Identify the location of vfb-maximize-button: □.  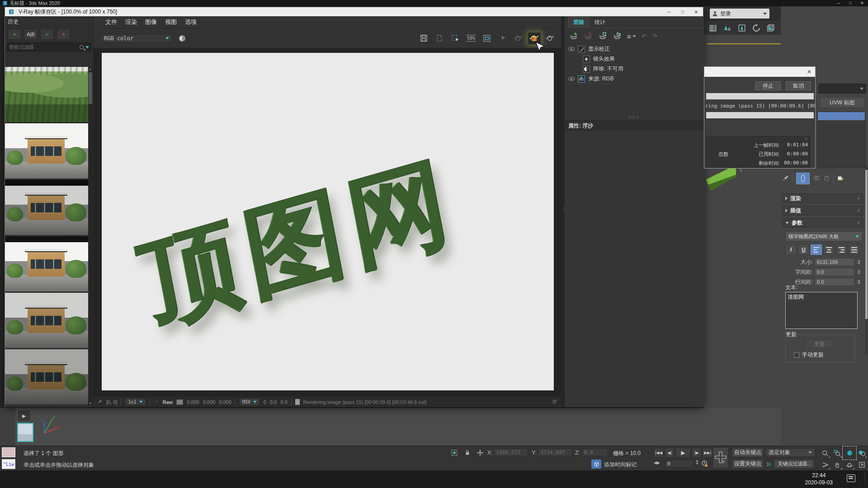
(683, 12).